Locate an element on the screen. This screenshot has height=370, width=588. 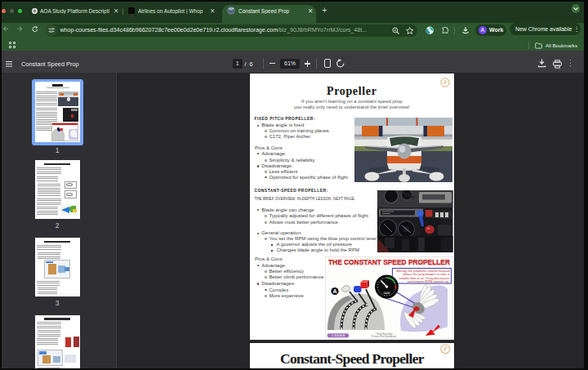
svg-text: and engine RPM speeds up. is located at coordinates (428, 281).